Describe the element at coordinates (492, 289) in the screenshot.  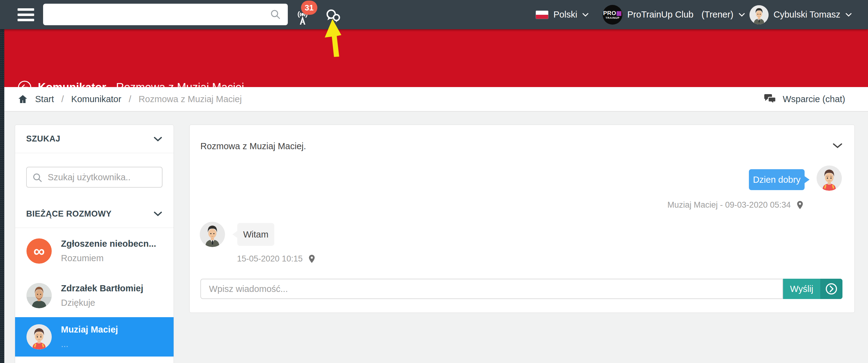
I see `message-input` at that location.